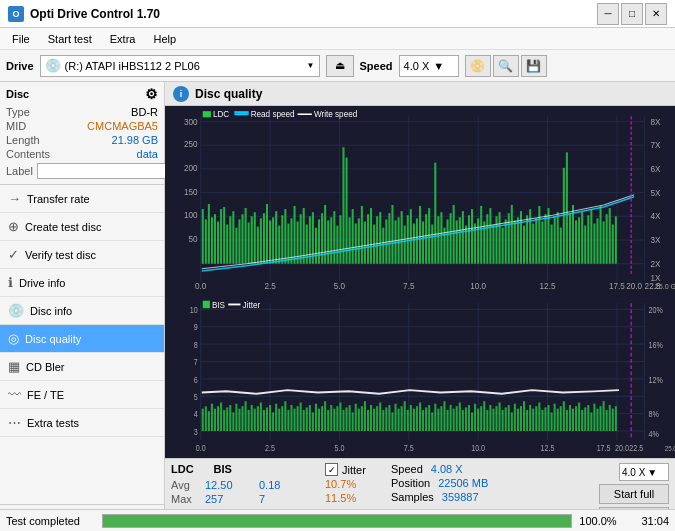 Image resolution: width=675 pixels, height=531 pixels. What do you see at coordinates (656, 14) in the screenshot?
I see `close-button: ✕` at bounding box center [656, 14].